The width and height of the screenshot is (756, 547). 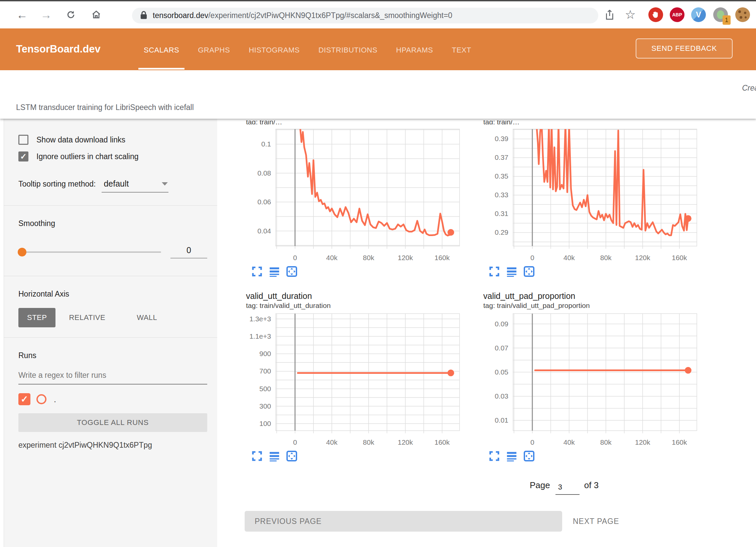 I want to click on bookmark-star-icon: ☆, so click(x=630, y=15).